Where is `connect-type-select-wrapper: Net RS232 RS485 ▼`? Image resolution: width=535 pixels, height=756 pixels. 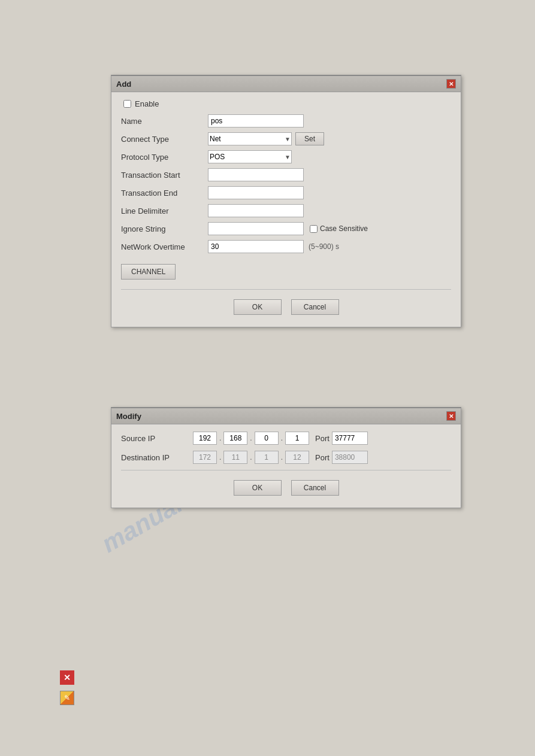 connect-type-select-wrapper: Net RS232 RS485 ▼ is located at coordinates (250, 139).